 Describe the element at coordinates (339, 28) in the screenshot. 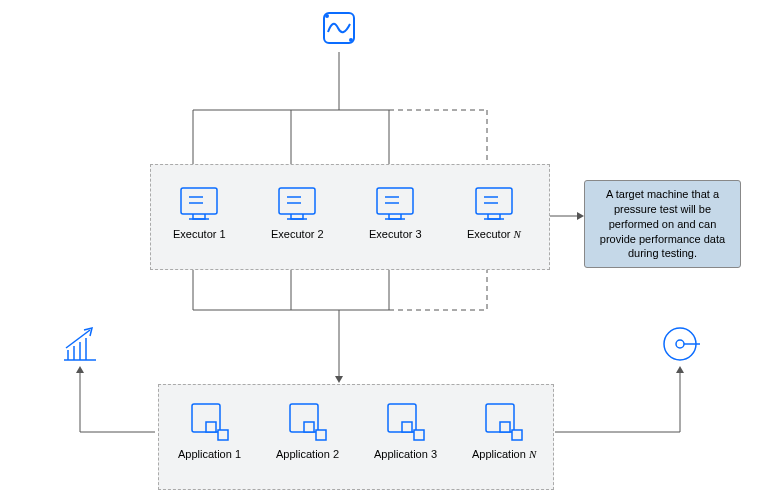

I see `controller-icon` at that location.